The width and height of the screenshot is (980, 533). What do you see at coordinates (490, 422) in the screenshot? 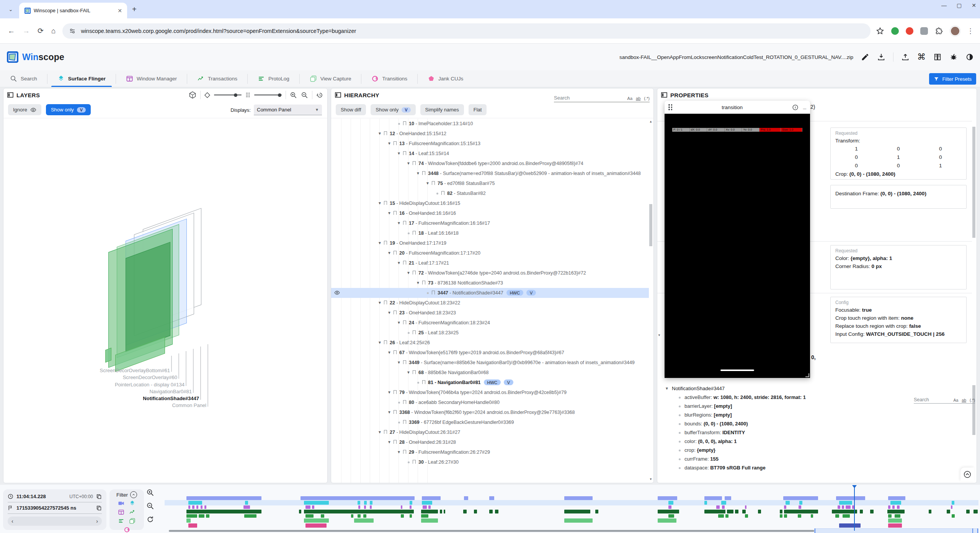
I see `hierarchy-tree-row: 3369 - 67726bf EdgeBackGestureHandler0#3…` at bounding box center [490, 422].